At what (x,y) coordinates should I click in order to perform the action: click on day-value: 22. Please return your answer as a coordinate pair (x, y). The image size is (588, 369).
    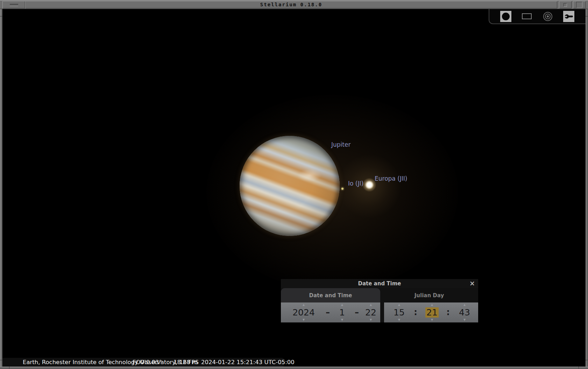
    Looking at the image, I should click on (371, 313).